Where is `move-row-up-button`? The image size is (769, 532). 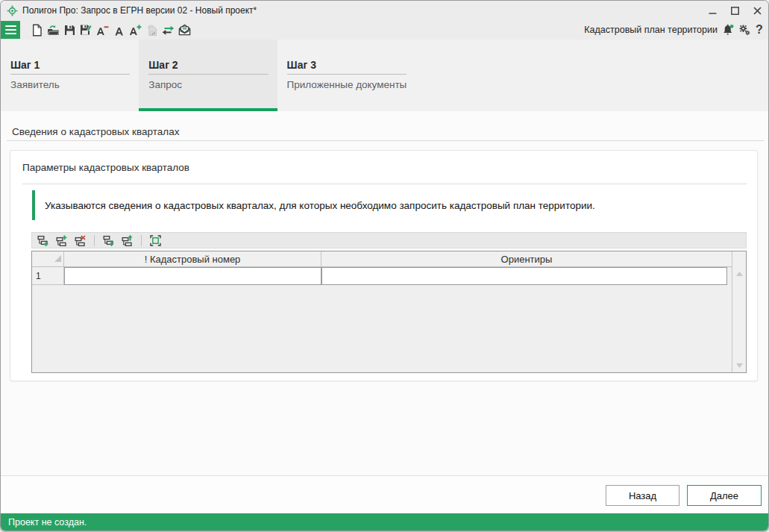
move-row-up-button is located at coordinates (127, 240).